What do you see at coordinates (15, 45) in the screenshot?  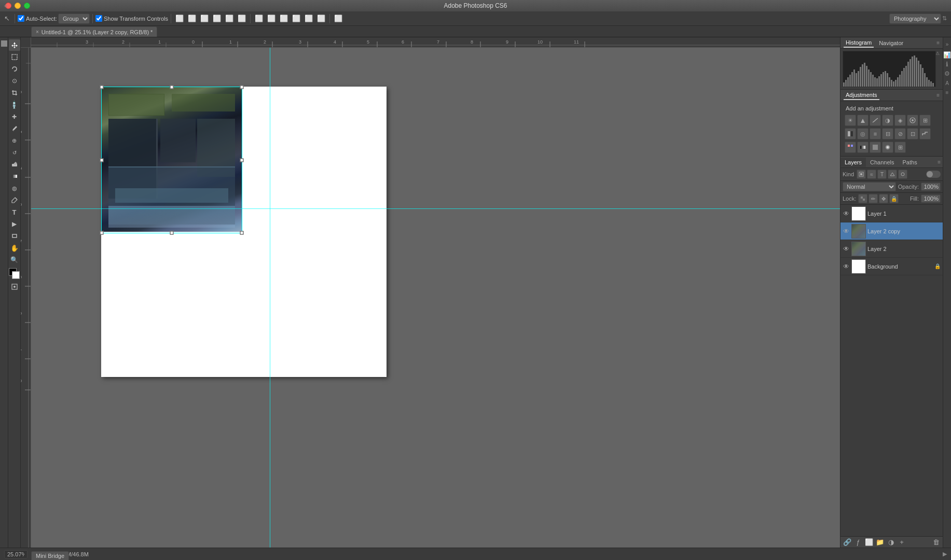 I see `move-tool` at bounding box center [15, 45].